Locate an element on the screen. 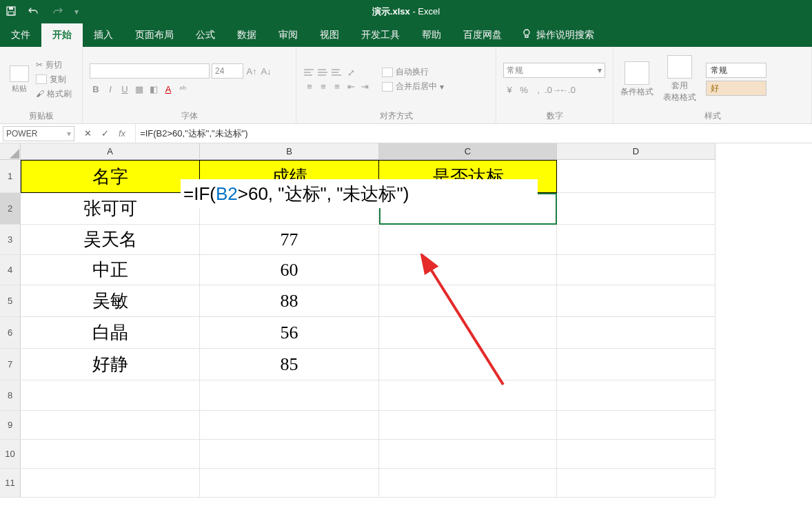 Image resolution: width=812 pixels, height=530 pixels. cell-B4: 60 is located at coordinates (290, 270).